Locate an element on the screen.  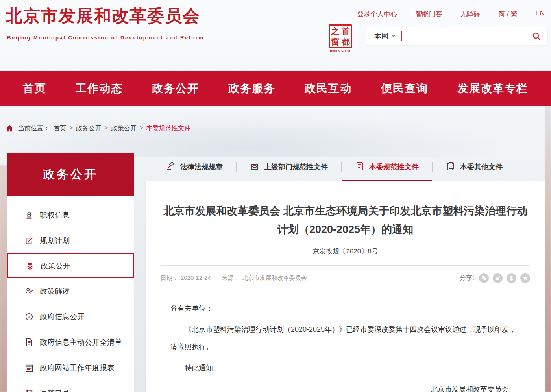
sidebar-item-planning: 规划计划 is located at coordinates (70, 241).